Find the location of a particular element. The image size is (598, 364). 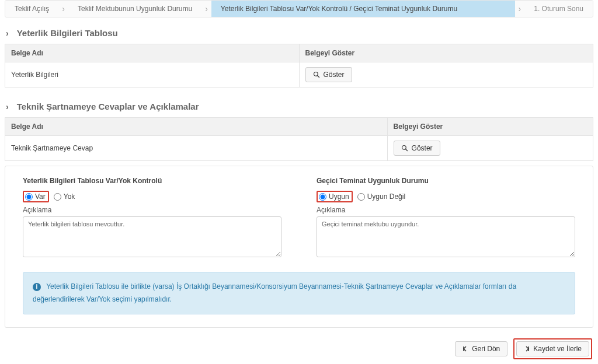

radio-group-varyok: Var Yok is located at coordinates (152, 197).